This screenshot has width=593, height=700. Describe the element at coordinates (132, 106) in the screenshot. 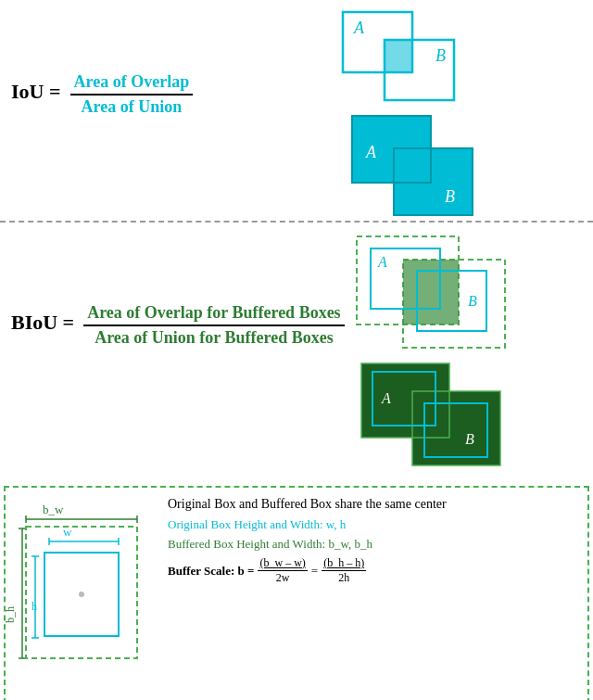

I see `iou-denominator: Area of Union` at that location.